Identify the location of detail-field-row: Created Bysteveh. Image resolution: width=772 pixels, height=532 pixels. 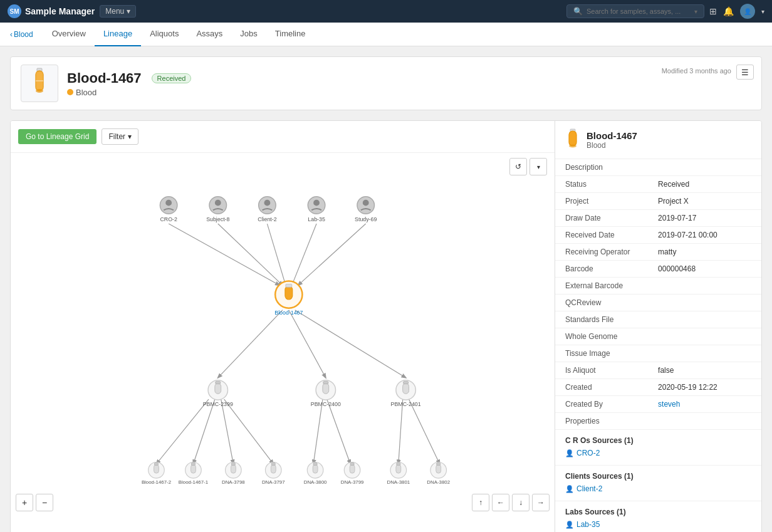
(658, 405).